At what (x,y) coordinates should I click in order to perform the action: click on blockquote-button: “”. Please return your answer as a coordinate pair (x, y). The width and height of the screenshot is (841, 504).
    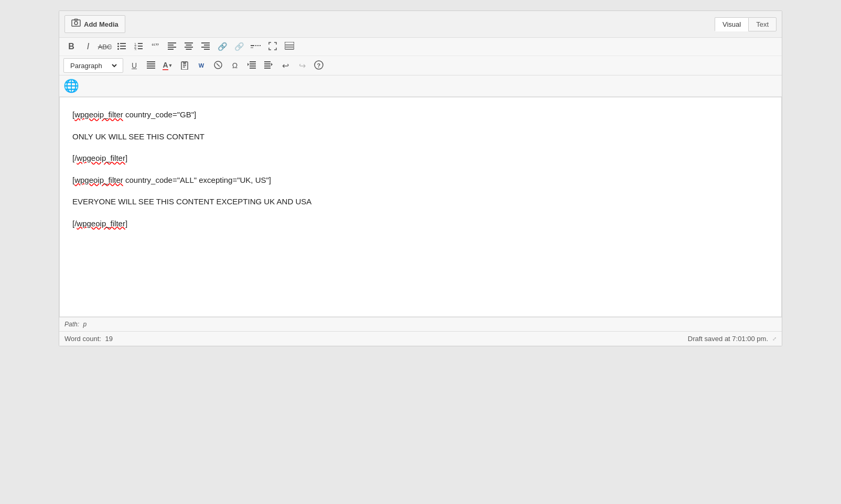
    Looking at the image, I should click on (155, 47).